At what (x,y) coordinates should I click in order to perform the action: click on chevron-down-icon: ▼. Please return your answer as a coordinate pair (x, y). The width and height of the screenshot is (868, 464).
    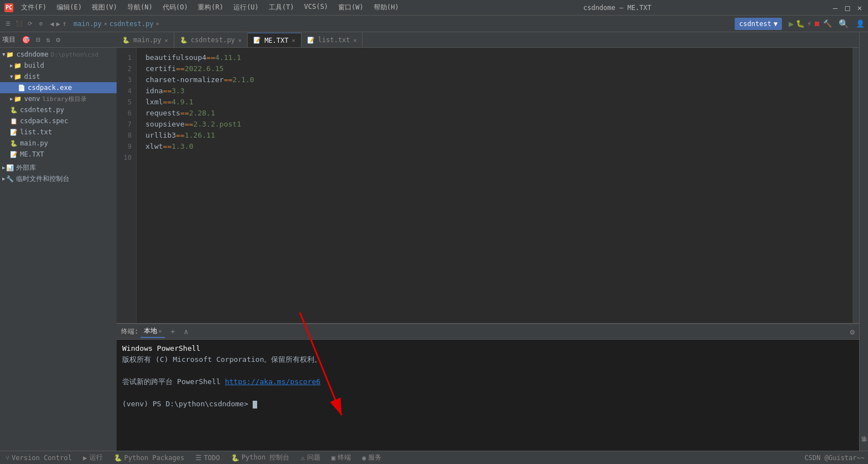
    Looking at the image, I should click on (11, 77).